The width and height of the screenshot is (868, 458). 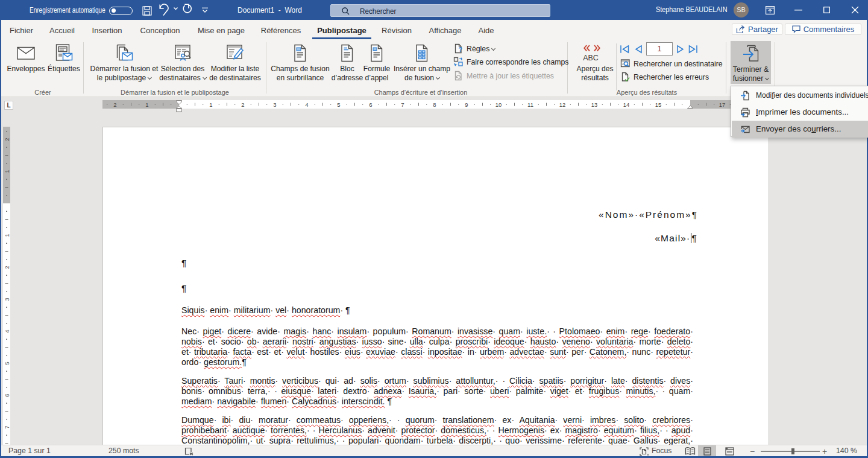 What do you see at coordinates (722, 105) in the screenshot?
I see `svg-text: 17` at bounding box center [722, 105].